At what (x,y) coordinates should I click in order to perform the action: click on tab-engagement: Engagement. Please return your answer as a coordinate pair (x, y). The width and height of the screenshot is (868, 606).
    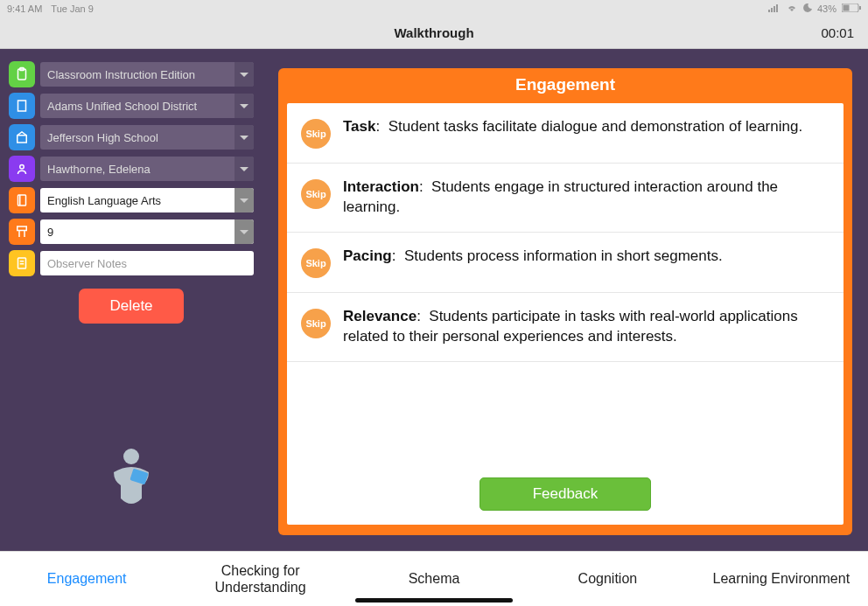
    Looking at the image, I should click on (87, 579).